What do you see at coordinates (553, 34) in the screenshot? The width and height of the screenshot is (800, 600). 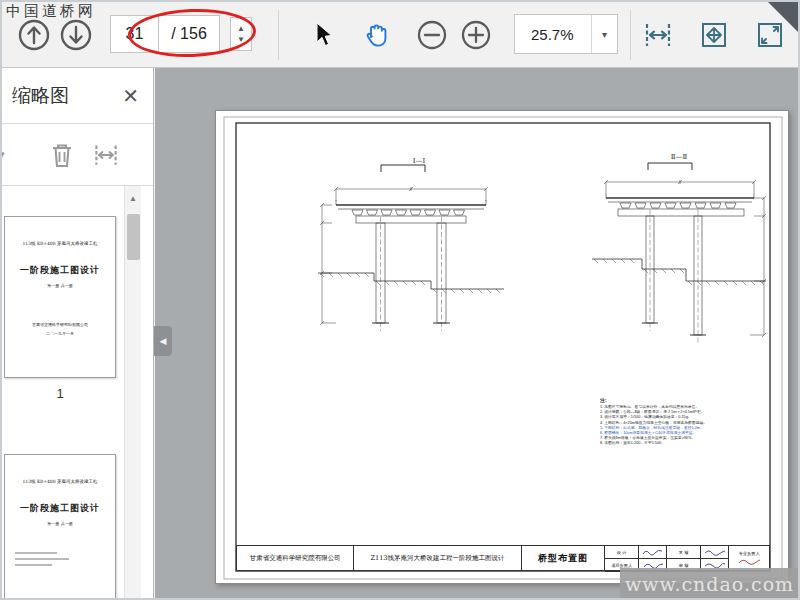 I see `zoom-level-value: 25.7%` at bounding box center [553, 34].